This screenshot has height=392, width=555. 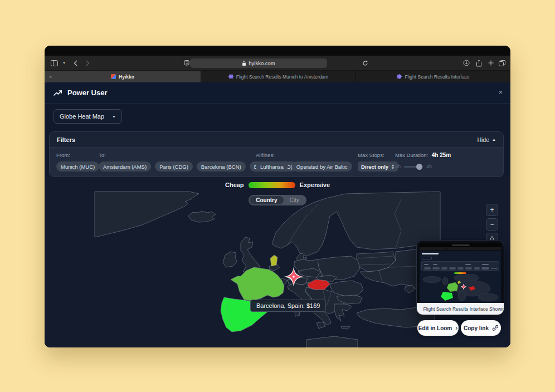 What do you see at coordinates (87, 63) in the screenshot?
I see `forward-icon` at bounding box center [87, 63].